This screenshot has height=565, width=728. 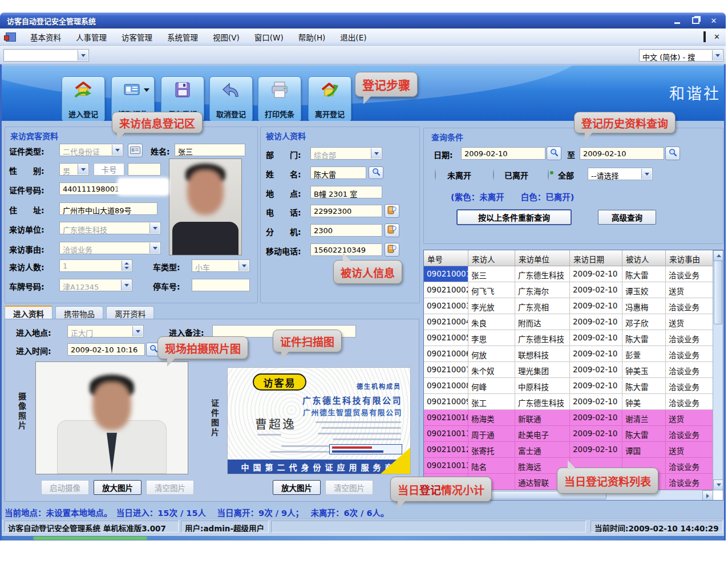 What do you see at coordinates (118, 487) in the screenshot?
I see `zoom-photo-button-left: 放大图片` at bounding box center [118, 487].